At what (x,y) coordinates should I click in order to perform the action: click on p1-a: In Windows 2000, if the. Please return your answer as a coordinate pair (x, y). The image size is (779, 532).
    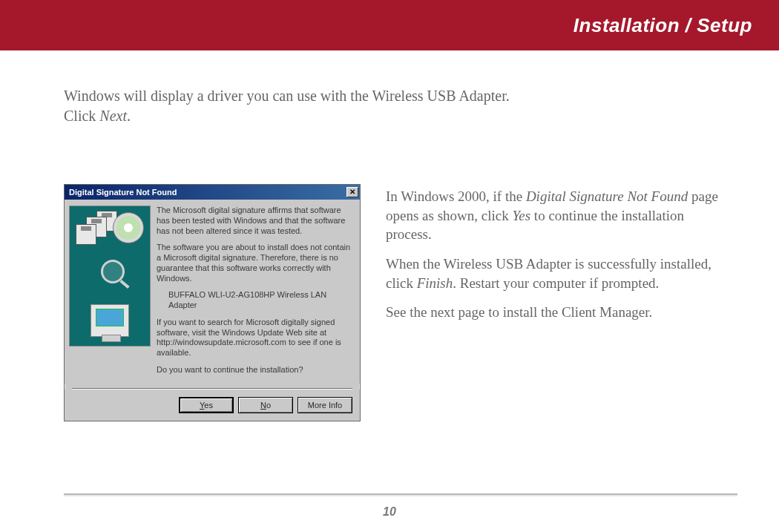
    Looking at the image, I should click on (456, 196).